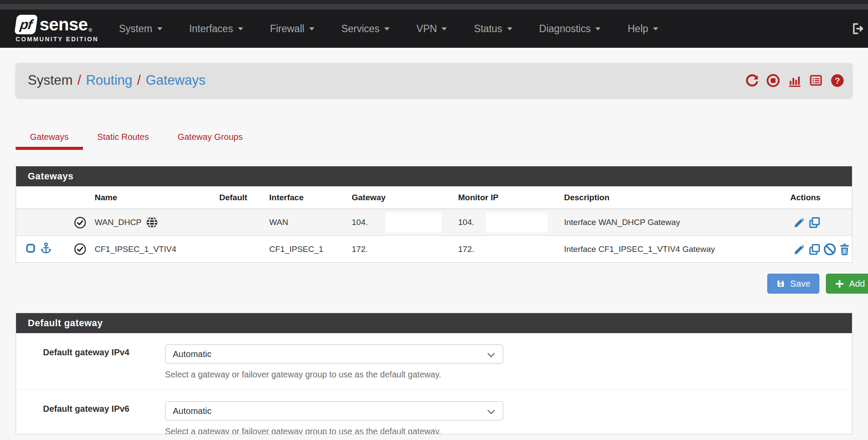  I want to click on default-gateway-panel-title: Default gateway, so click(434, 323).